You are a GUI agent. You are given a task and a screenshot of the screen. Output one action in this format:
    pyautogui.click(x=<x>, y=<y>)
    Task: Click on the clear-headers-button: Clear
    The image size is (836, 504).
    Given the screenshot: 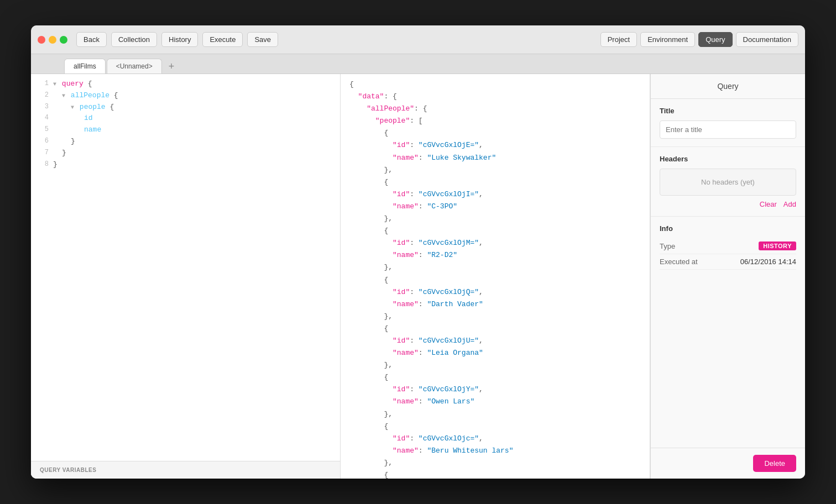 What is the action you would take?
    pyautogui.click(x=769, y=204)
    